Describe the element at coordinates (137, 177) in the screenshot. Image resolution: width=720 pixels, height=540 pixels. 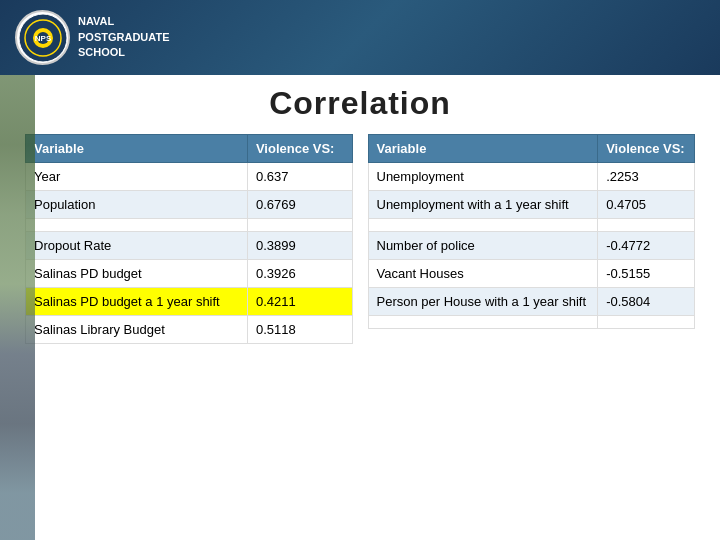
I see `left-variable-cell: Year` at that location.